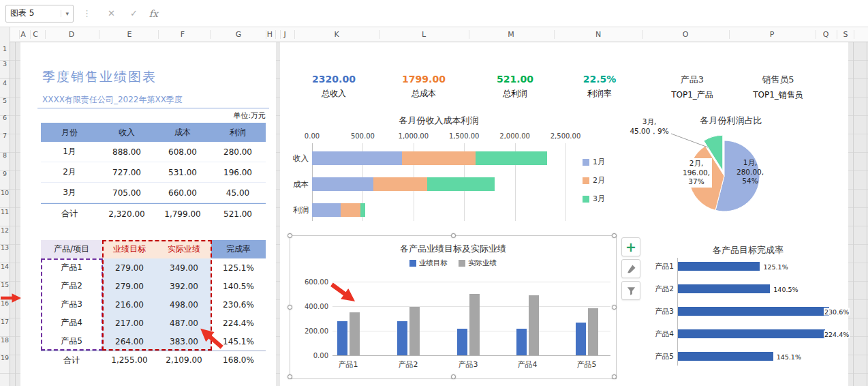 The width and height of the screenshot is (868, 386). Describe the element at coordinates (69, 213) in the screenshot. I see `month-table-total-cell: 合计` at that location.